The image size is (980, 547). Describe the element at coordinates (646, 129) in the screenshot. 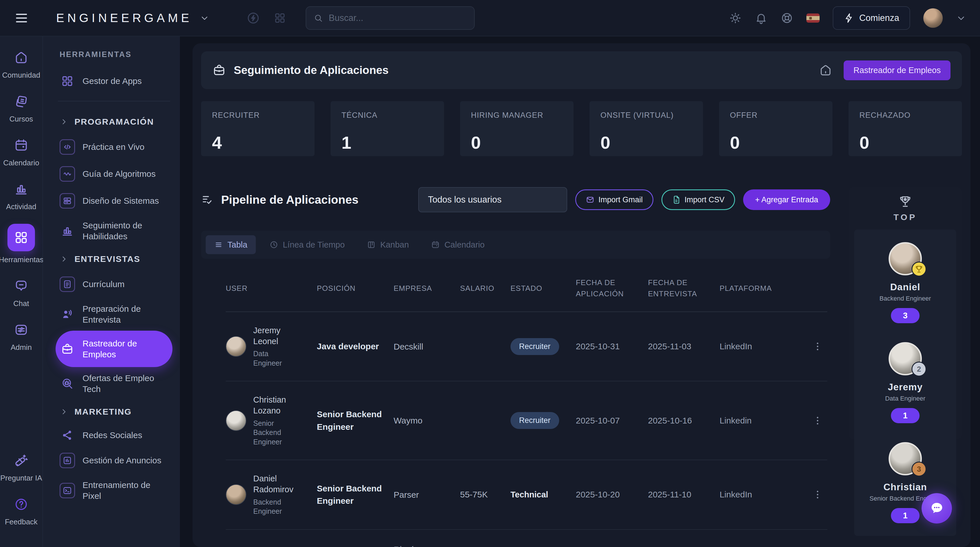

I see `stat-card-onsite: ONSITE (VIRTUAL) 0` at that location.